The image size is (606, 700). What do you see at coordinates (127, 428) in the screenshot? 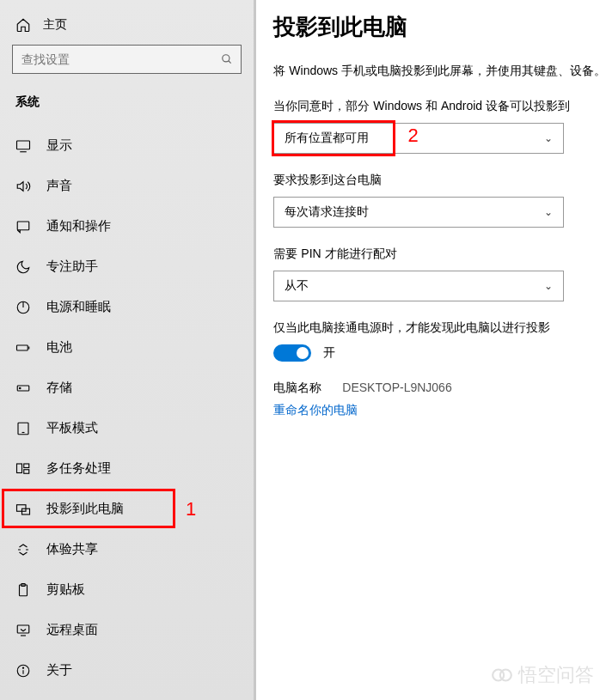
I see `sidebar-item-tablet: 平板模式` at bounding box center [127, 428].